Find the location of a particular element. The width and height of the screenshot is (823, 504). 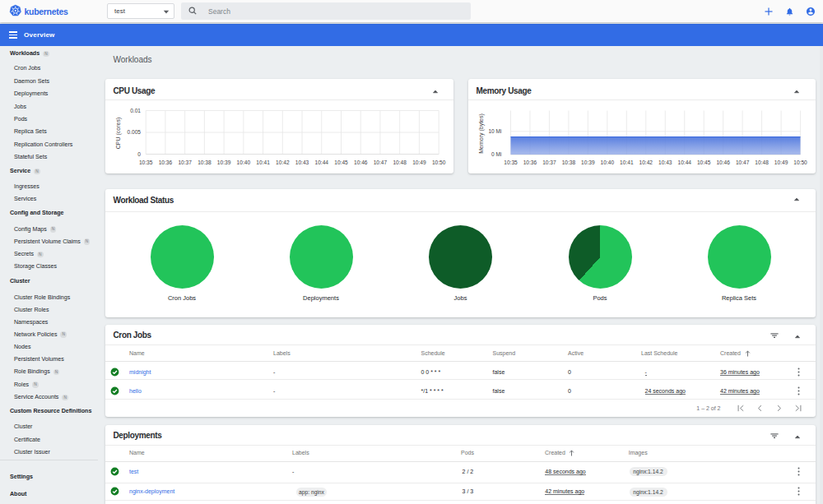

svg-text: CPU (cores) is located at coordinates (119, 133).